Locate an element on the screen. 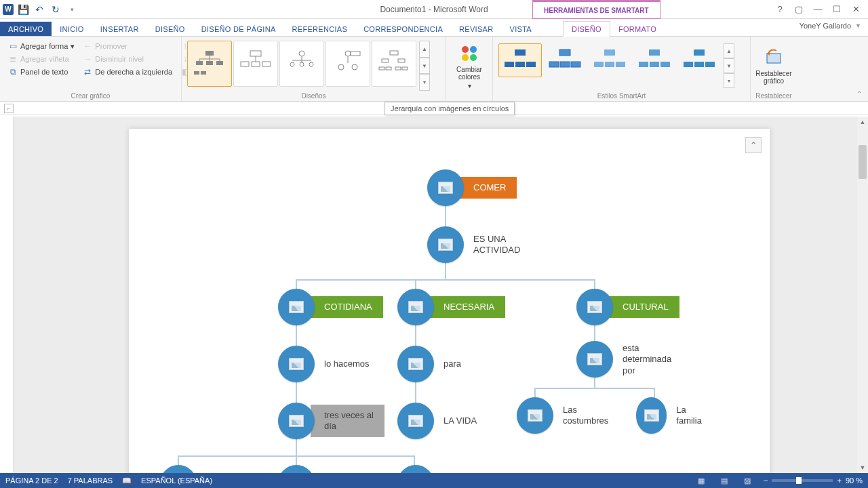 Image resolution: width=868 pixels, height=488 pixels. node-desayuno: Desayuno is located at coordinates (209, 469).